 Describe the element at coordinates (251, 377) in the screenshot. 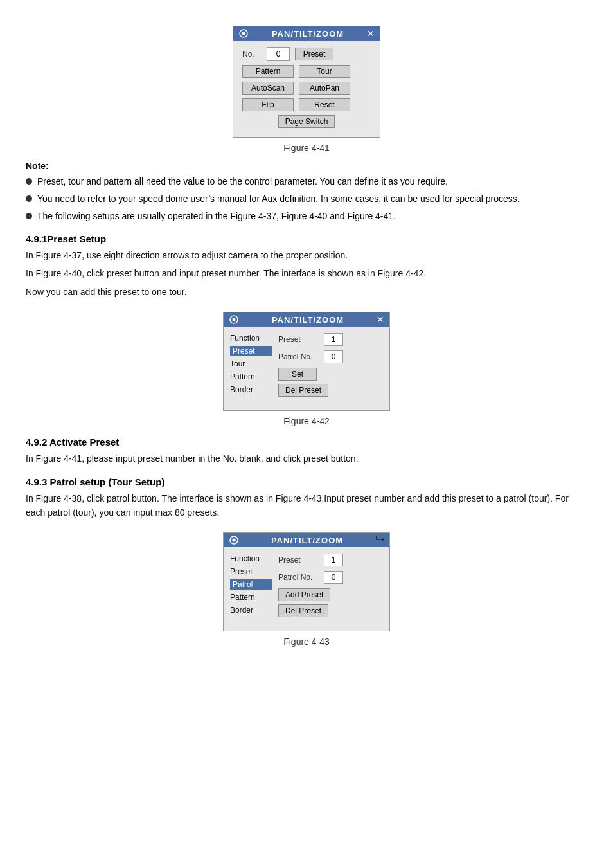

I see `sidebar-pattern-42: Pattern` at that location.